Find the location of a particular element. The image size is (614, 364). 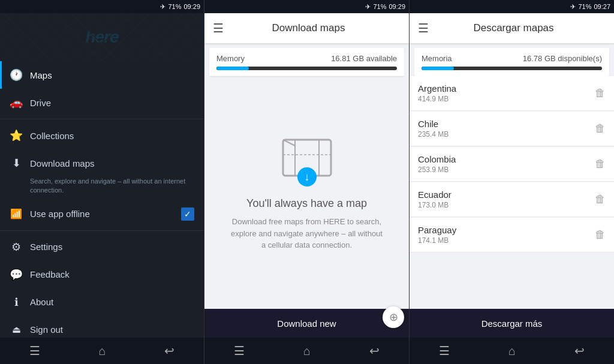

back-btn-p1: ↩ is located at coordinates (169, 351).